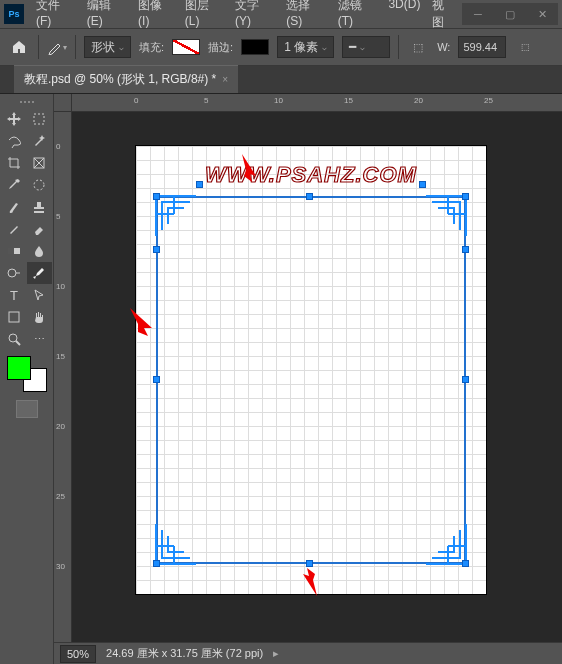 The image size is (562, 664). Describe the element at coordinates (358, 18) in the screenshot. I see `menu-filter: 滤镜(T)` at that location.